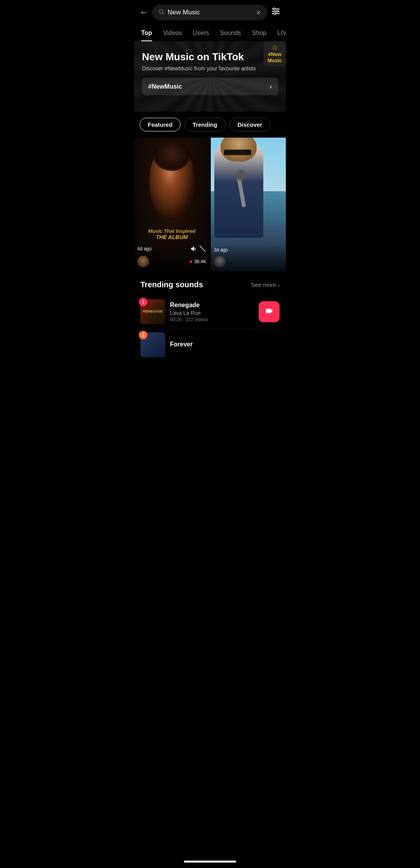  Describe the element at coordinates (248, 204) in the screenshot. I see `video-card-2: 3d ago` at that location.